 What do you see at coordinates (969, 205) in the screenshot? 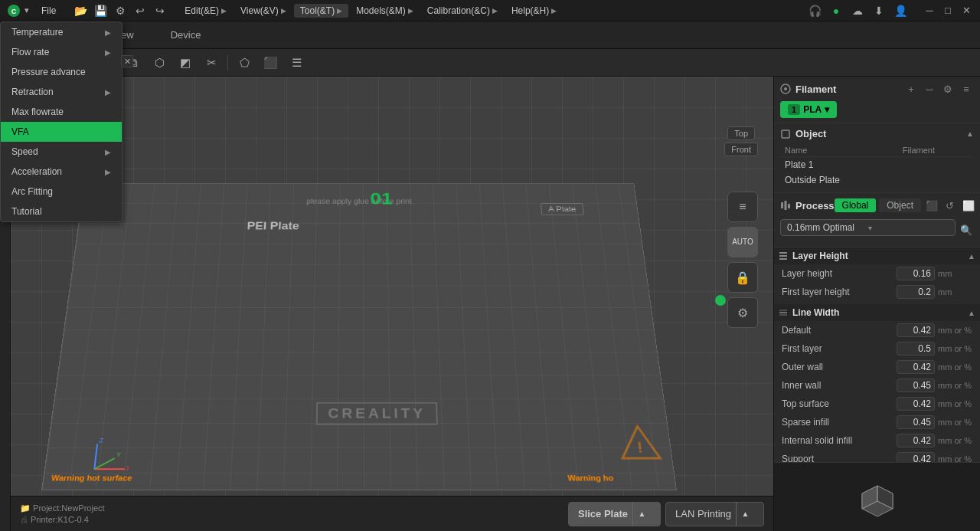
I see `process-save-icon: ⬜` at bounding box center [969, 205].